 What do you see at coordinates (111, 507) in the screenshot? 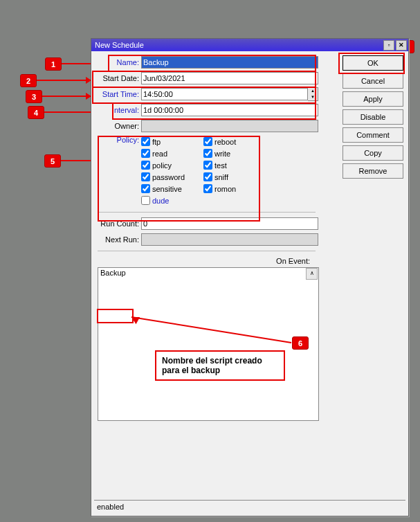
I see `status-text: enabled` at bounding box center [111, 507].